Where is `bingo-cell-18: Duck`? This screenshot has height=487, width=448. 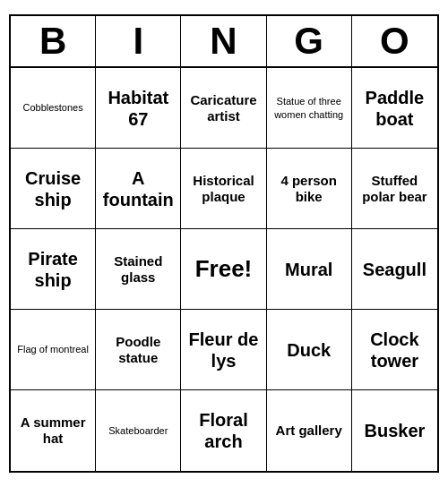
bingo-cell-18: Duck is located at coordinates (310, 350).